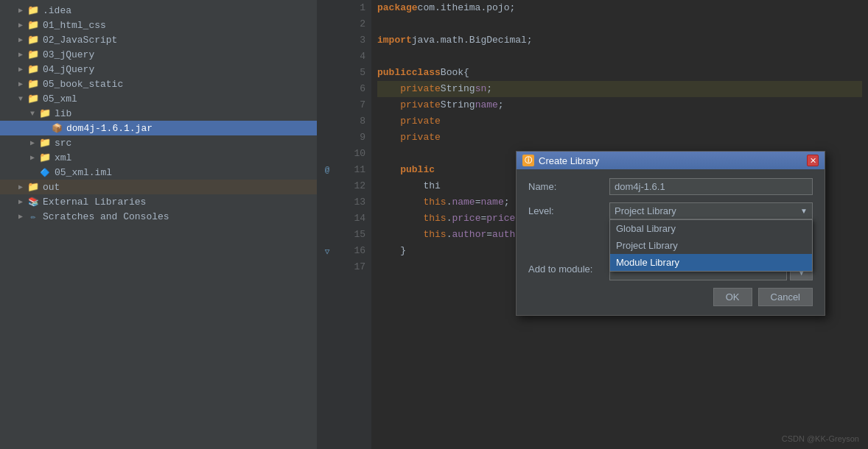 The height and width of the screenshot is (449, 868). I want to click on sidebar-item-label: dom4j-1.6.1.jar, so click(109, 128).